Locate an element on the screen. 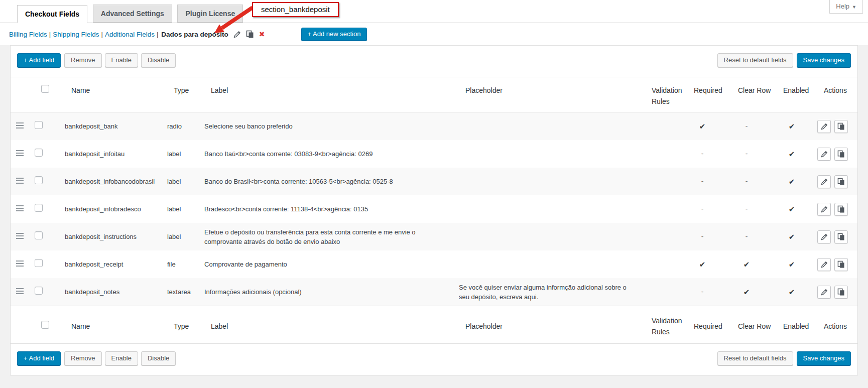 The image size is (868, 388). field-label: Selecione seu banco preferido is located at coordinates (315, 126).